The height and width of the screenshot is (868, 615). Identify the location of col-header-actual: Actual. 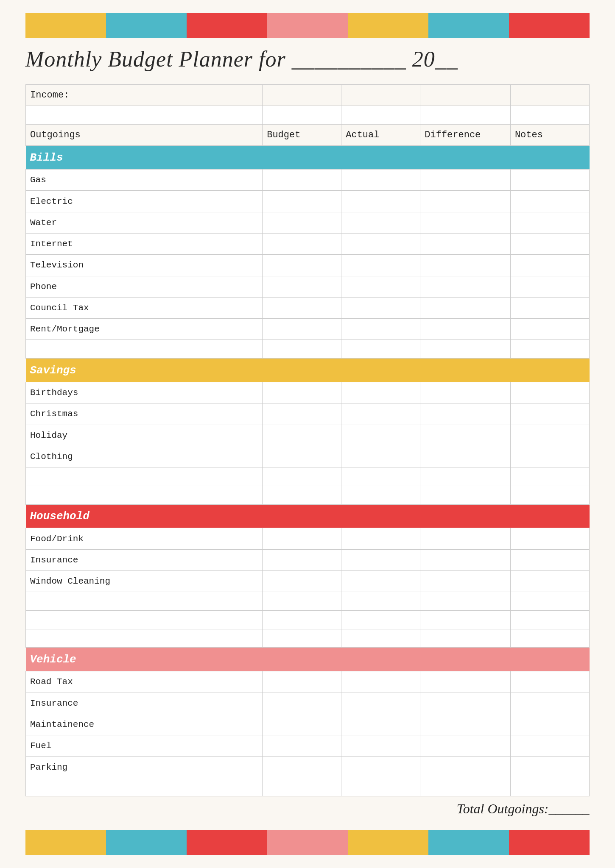
(381, 135).